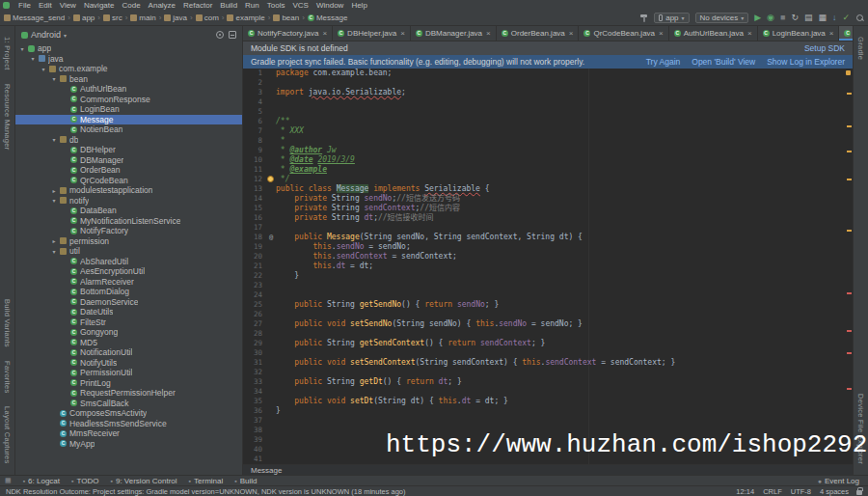 This screenshot has width=868, height=496. I want to click on banner-action: Show Log in Explorer, so click(806, 62).